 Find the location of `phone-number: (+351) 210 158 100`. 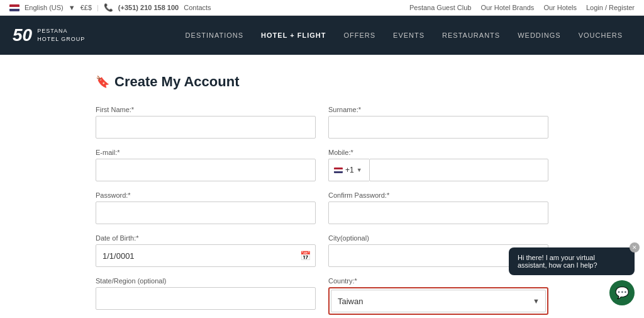

phone-number: (+351) 210 158 100 is located at coordinates (148, 8).